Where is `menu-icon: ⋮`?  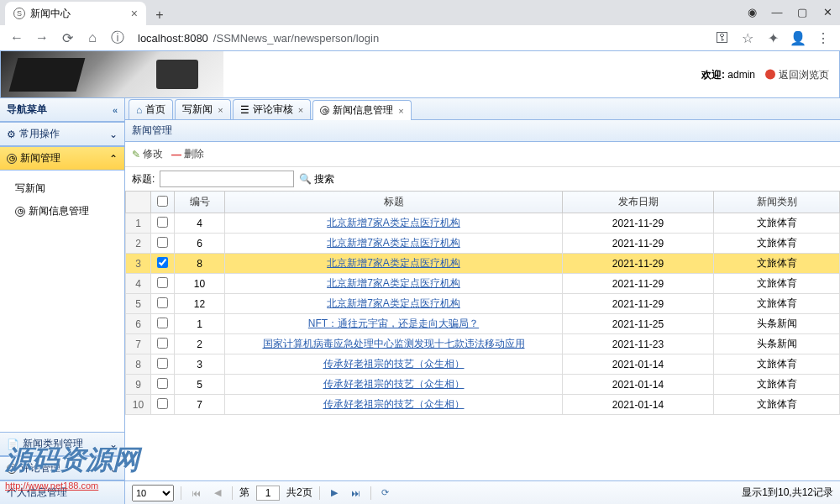
menu-icon: ⋮ is located at coordinates (823, 38).